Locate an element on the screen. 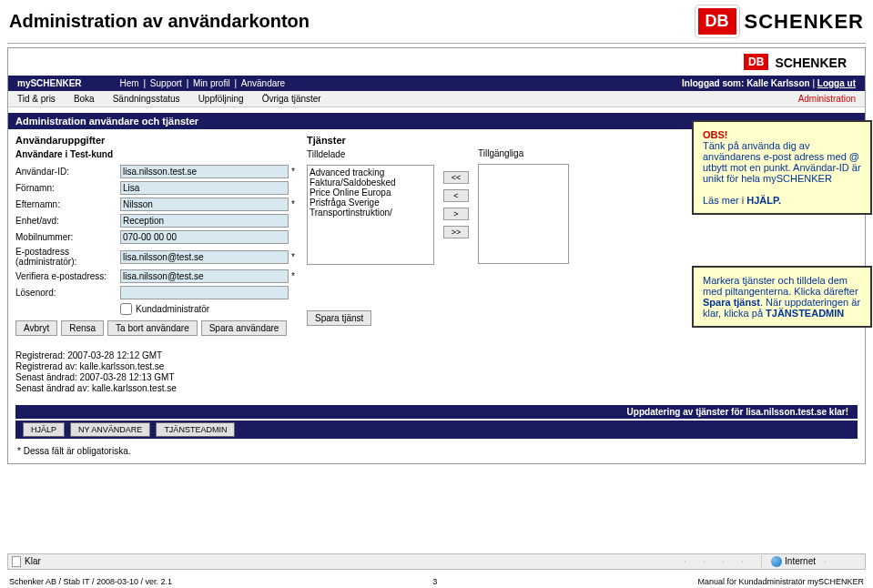 This screenshot has width=873, height=588. mod-date-label: Senast ändrad: is located at coordinates (46, 377).